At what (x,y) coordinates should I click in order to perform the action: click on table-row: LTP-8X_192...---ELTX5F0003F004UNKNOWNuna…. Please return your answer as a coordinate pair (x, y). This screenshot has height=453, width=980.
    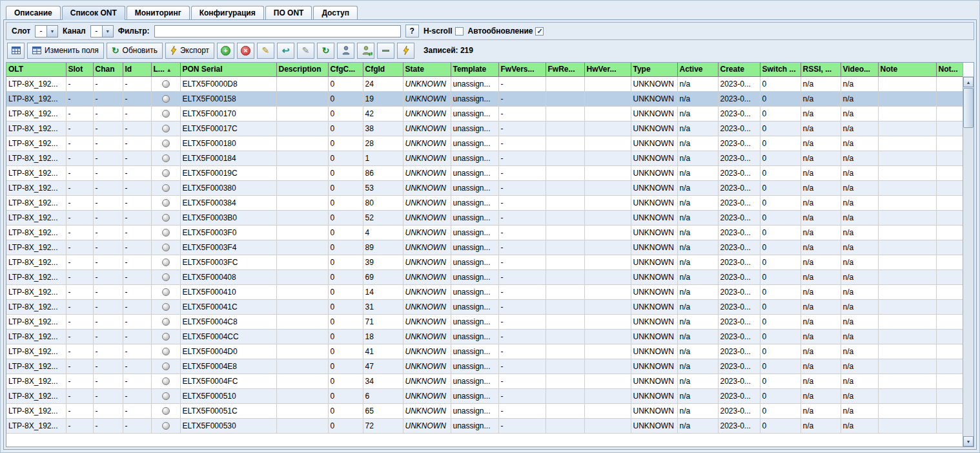
    Looking at the image, I should click on (484, 233).